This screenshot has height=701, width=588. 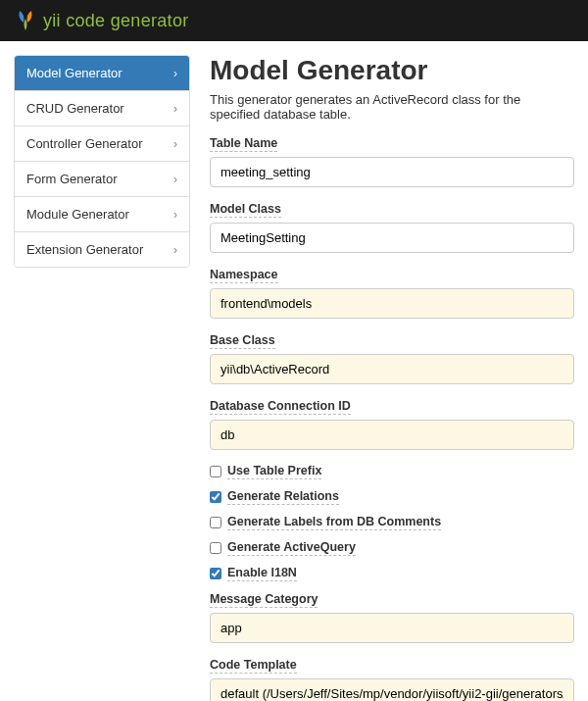 I want to click on base-class-input, so click(x=392, y=369).